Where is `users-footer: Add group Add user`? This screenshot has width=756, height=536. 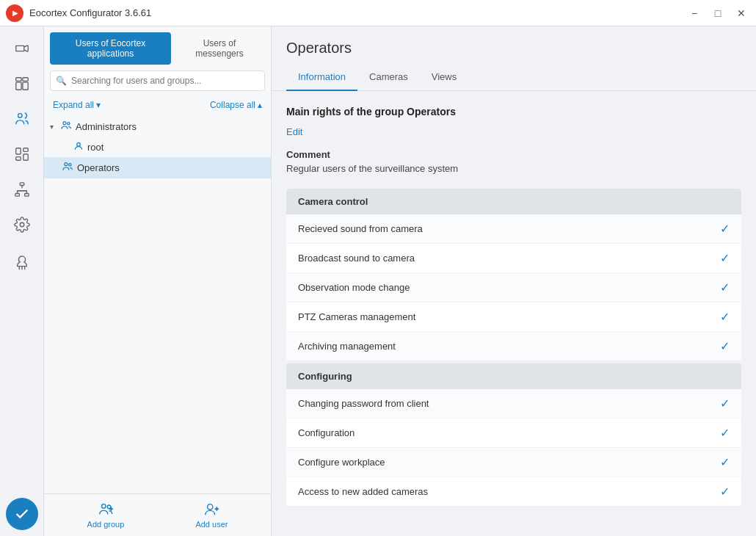
users-footer: Add group Add user is located at coordinates (157, 515).